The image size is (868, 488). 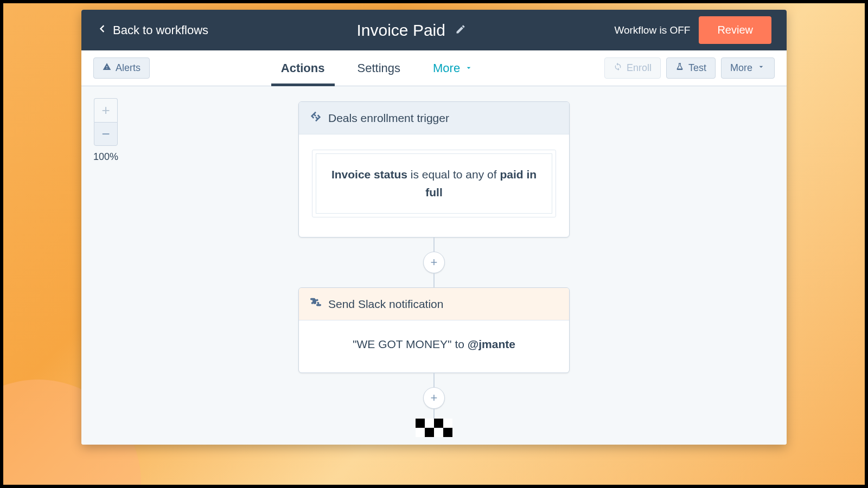 What do you see at coordinates (316, 118) in the screenshot?
I see `handshake-icon` at bounding box center [316, 118].